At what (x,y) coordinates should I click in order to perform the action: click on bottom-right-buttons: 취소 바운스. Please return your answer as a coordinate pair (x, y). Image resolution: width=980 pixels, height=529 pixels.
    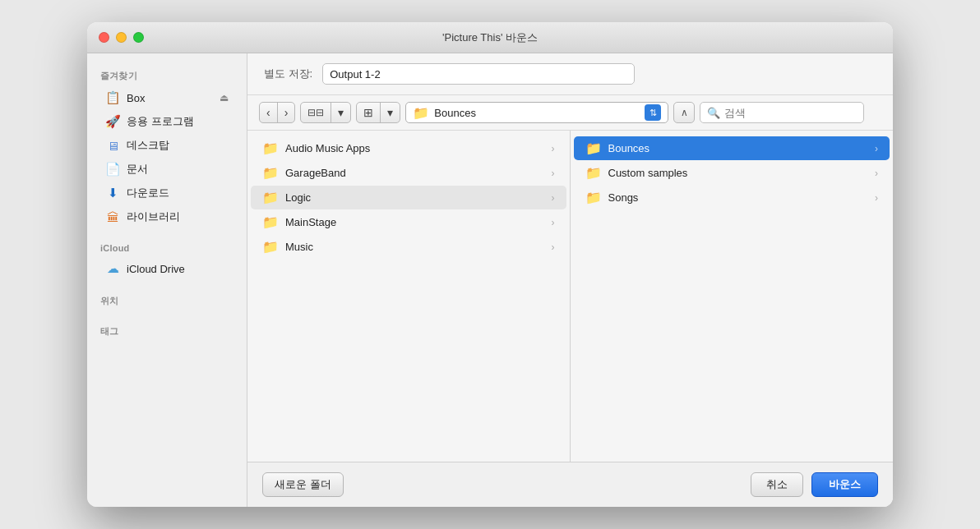
    Looking at the image, I should click on (814, 485).